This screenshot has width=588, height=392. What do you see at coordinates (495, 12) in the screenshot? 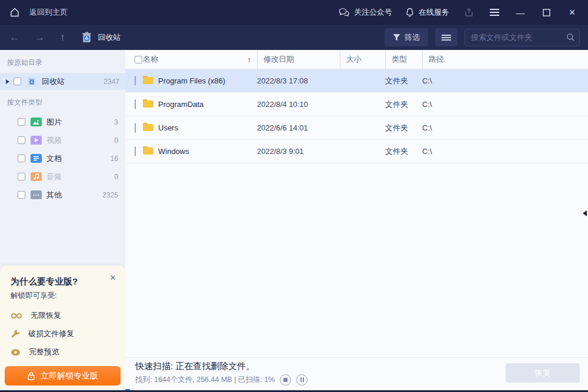
I see `menu-icon` at bounding box center [495, 12].